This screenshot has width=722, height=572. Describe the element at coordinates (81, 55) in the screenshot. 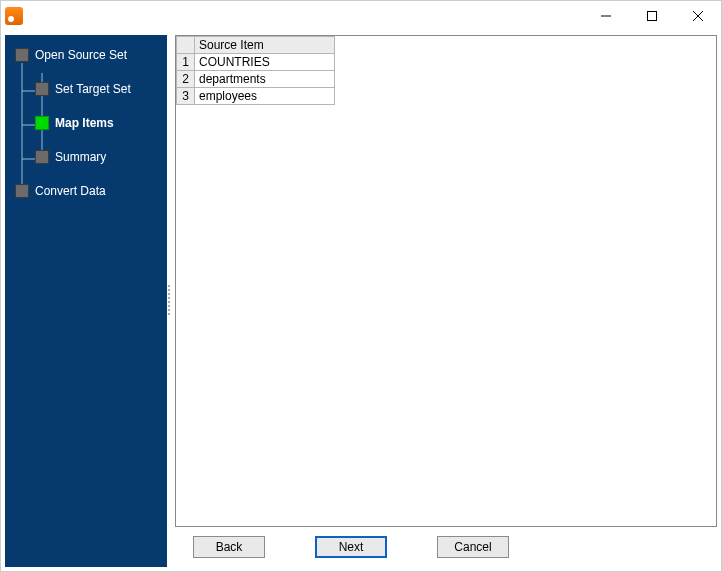

I see `step-label: Open Source Set` at that location.